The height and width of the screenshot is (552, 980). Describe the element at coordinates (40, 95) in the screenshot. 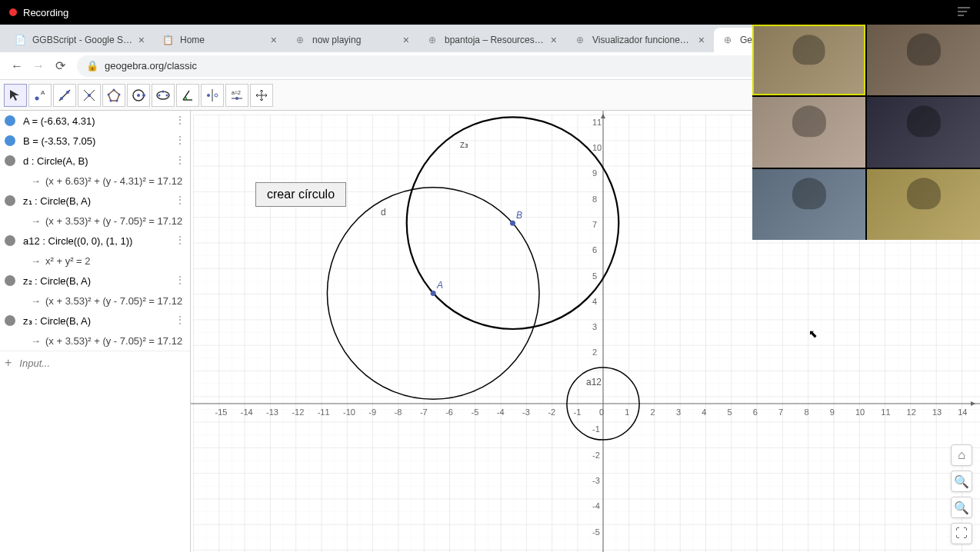

I see `tool-point: A` at that location.